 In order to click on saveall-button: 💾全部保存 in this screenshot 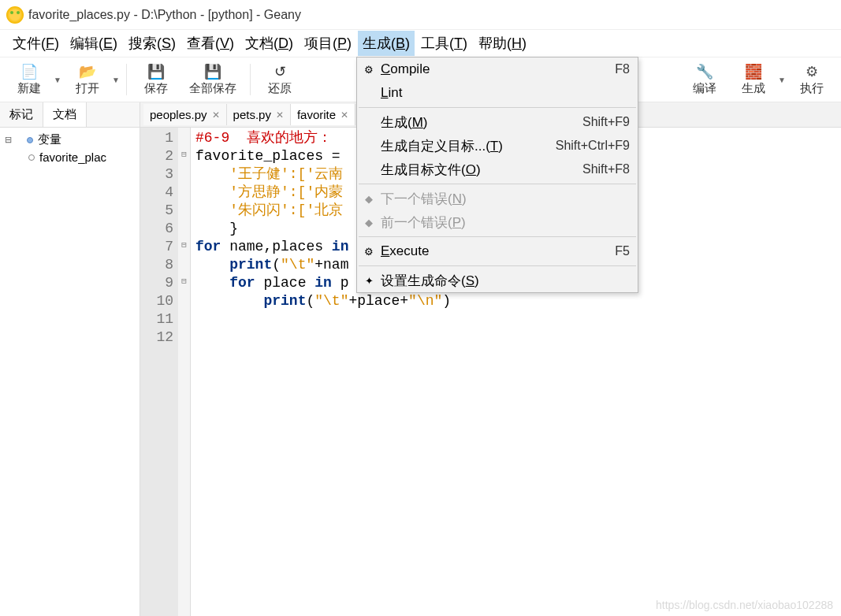, I will do `click(213, 80)`.